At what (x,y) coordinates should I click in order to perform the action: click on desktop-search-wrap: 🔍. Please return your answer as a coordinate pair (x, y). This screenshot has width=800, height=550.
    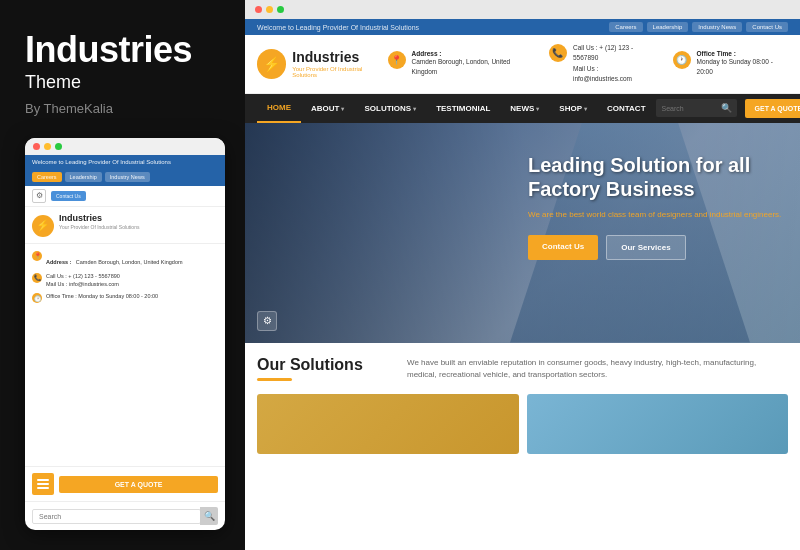
    Looking at the image, I should click on (696, 108).